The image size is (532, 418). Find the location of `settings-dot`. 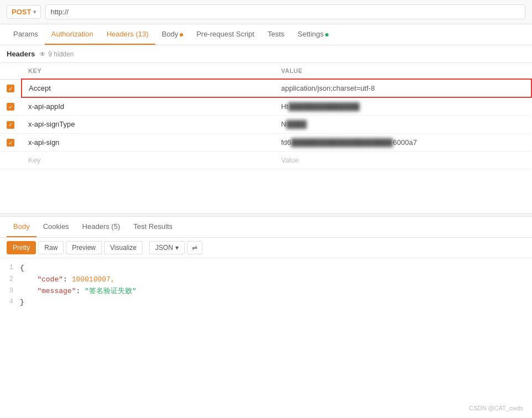

settings-dot is located at coordinates (327, 35).